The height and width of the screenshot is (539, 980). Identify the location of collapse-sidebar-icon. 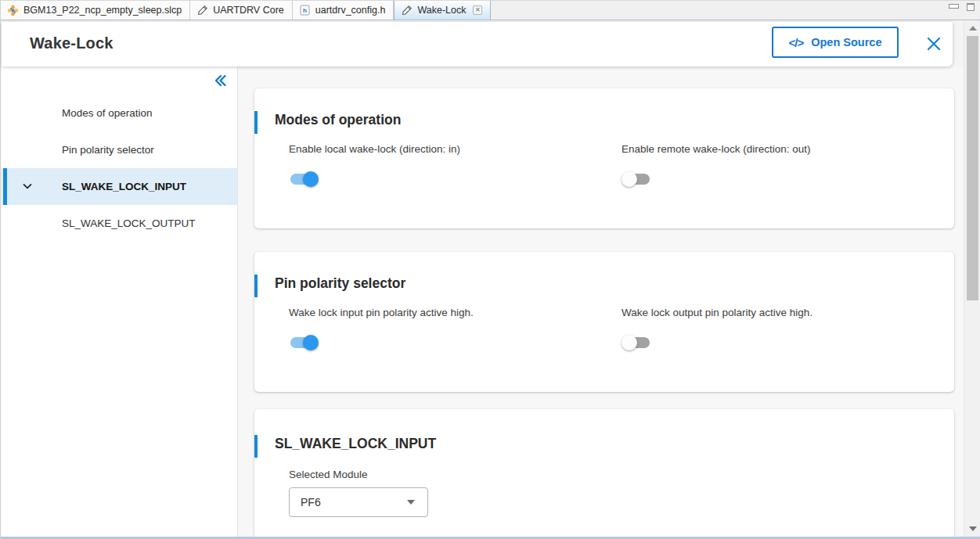
(220, 81).